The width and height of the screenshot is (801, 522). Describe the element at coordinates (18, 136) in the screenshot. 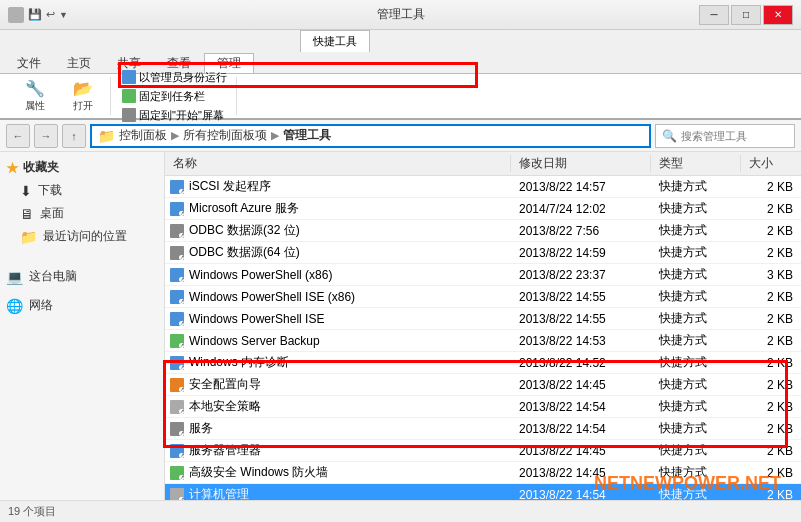

I see `back-button: ←` at that location.